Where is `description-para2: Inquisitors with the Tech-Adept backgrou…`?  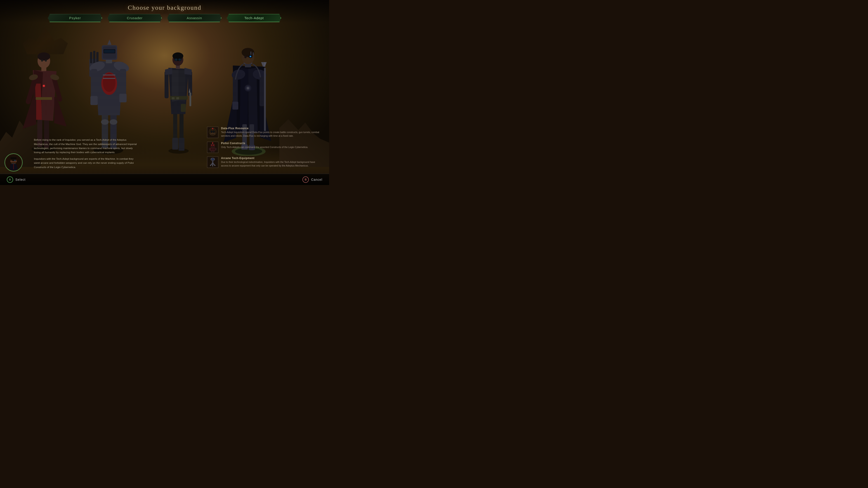
description-para2: Inquisitors with the Tech-Adept backgrou… is located at coordinates (86, 163).